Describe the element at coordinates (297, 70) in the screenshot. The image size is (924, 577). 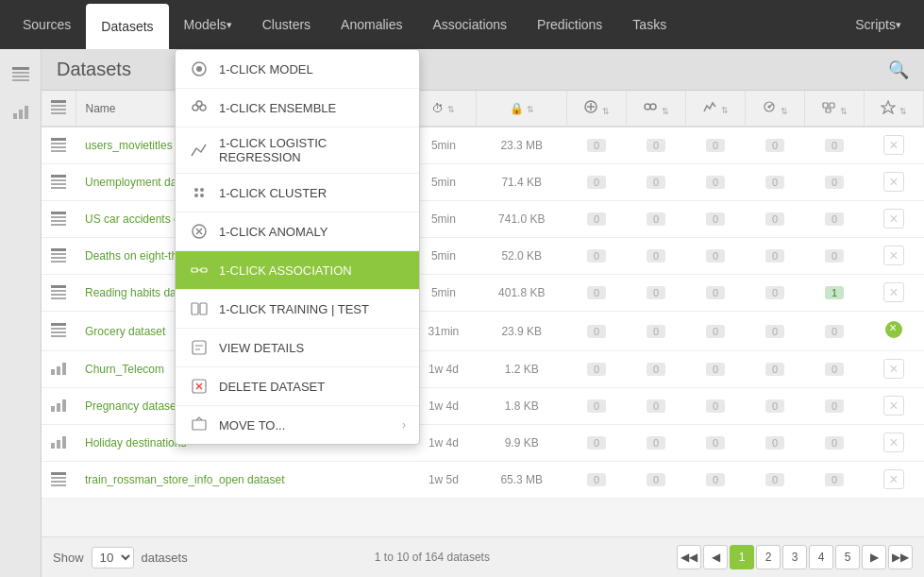
I see `menu-item-1click-model: 1-CLICK MODEL` at that location.